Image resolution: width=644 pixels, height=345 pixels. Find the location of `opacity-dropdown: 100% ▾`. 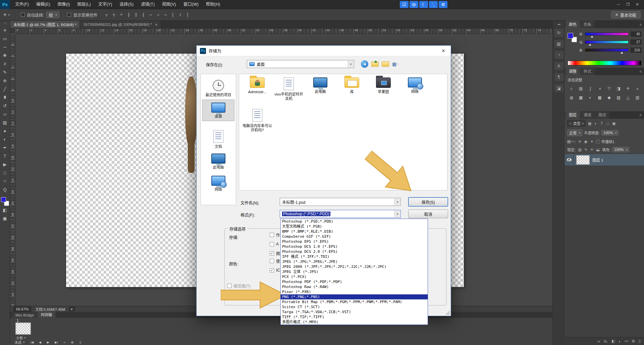

opacity-dropdown: 100% ▾ is located at coordinates (610, 133).